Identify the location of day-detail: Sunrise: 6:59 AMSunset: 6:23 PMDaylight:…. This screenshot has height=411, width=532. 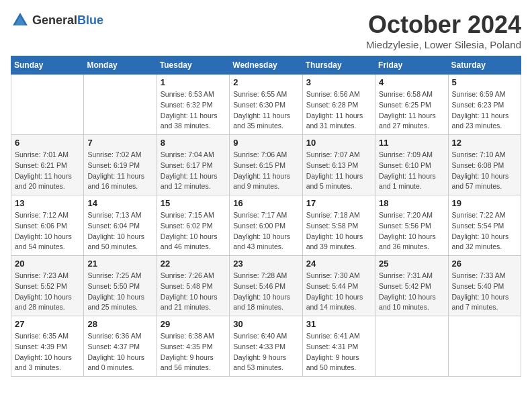
(485, 110).